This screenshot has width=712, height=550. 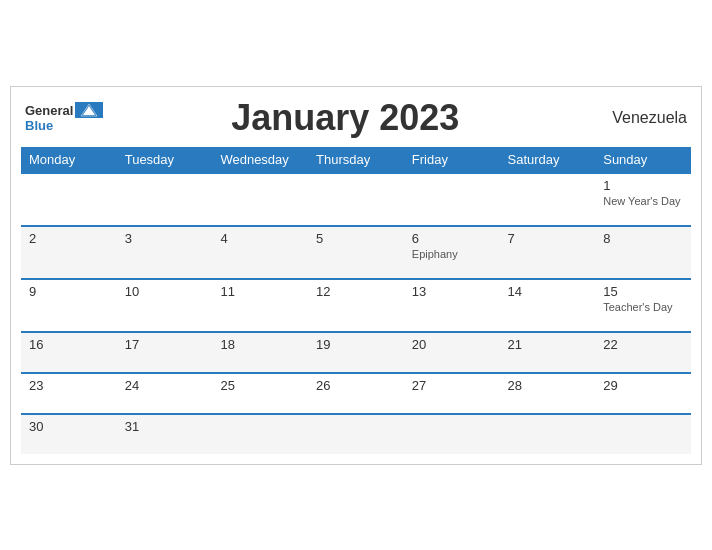 I want to click on weekday-header-sunday: Sunday, so click(x=643, y=160).